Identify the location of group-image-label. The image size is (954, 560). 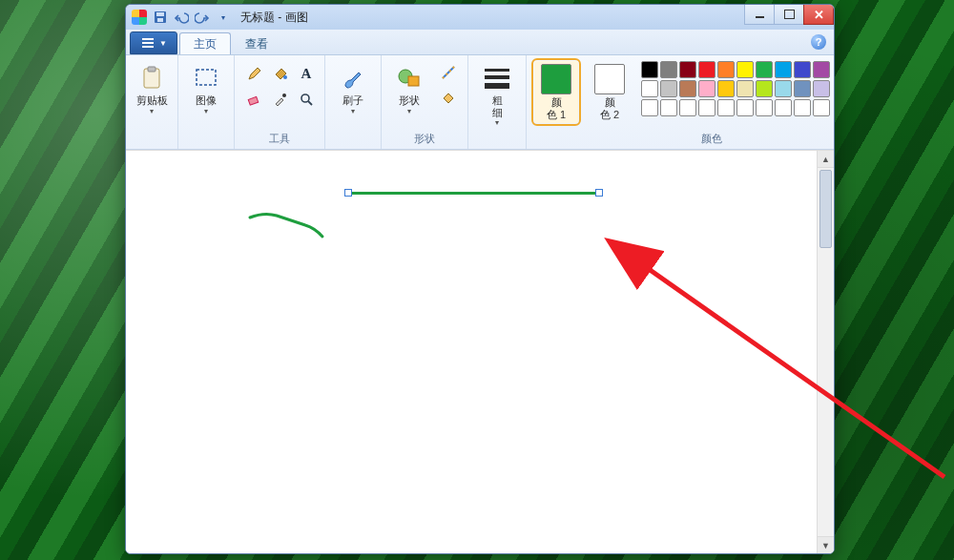
(206, 141).